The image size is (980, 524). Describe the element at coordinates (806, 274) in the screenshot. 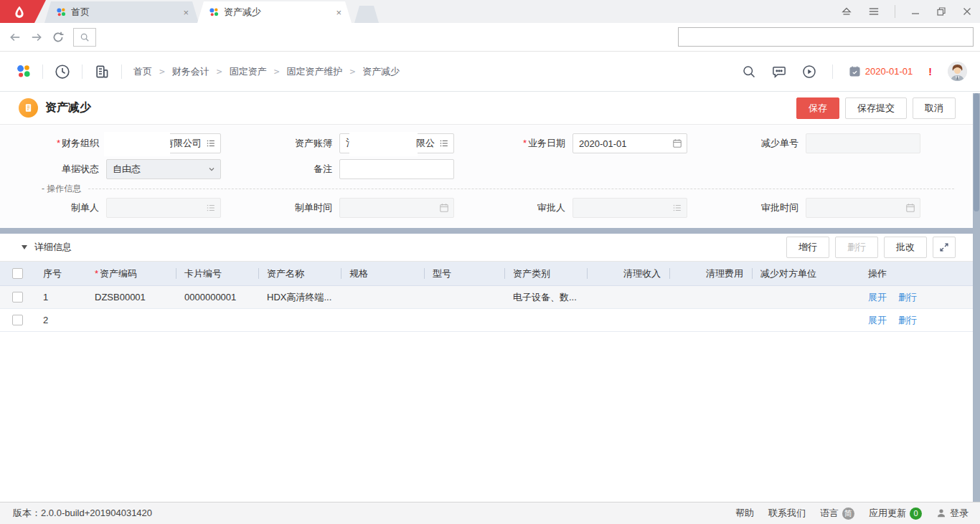

I see `column-header-counter-unit: 减少对方单位` at that location.